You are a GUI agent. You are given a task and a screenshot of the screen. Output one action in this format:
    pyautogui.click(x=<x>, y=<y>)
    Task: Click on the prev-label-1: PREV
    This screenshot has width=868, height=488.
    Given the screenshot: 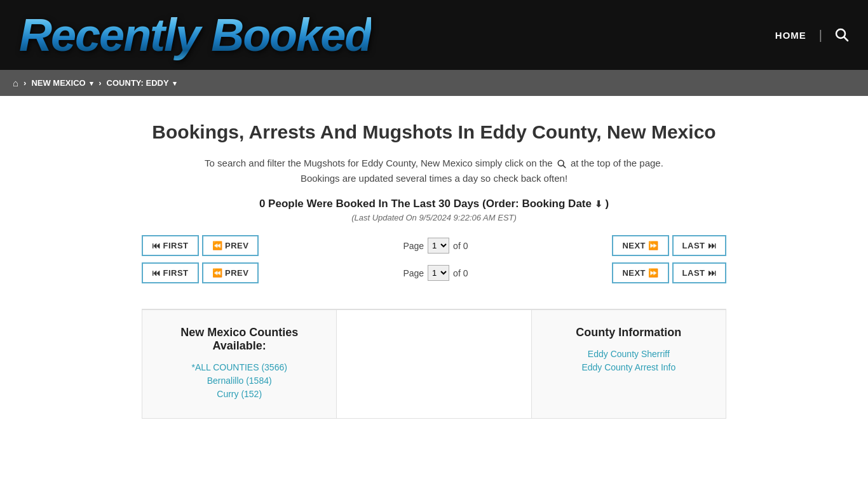 What is the action you would take?
    pyautogui.click(x=236, y=245)
    